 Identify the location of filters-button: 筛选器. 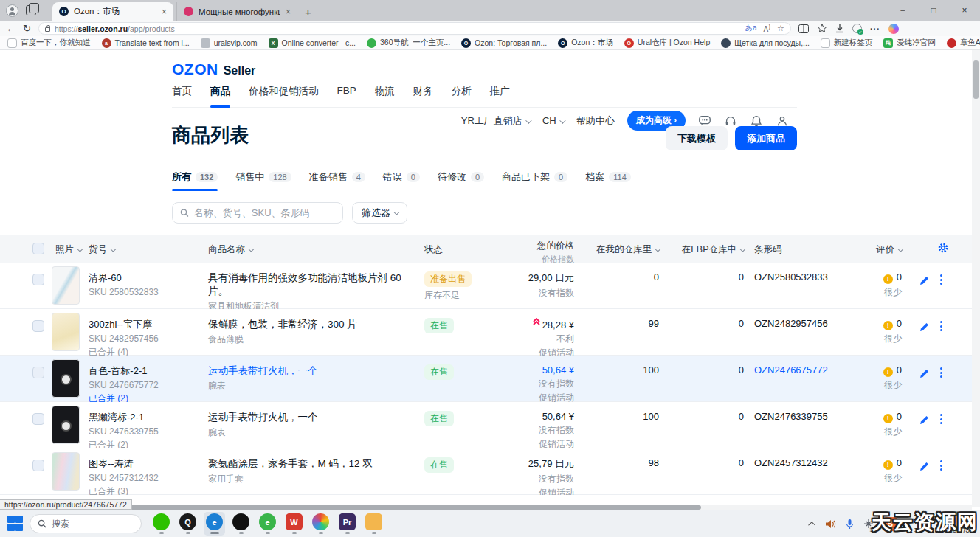
(379, 212).